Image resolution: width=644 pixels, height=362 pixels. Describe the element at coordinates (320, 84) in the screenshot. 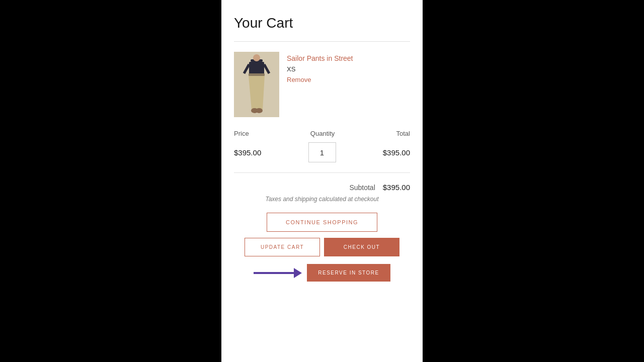

I see `product-details: Sailor Pants in Street XS Remove` at that location.